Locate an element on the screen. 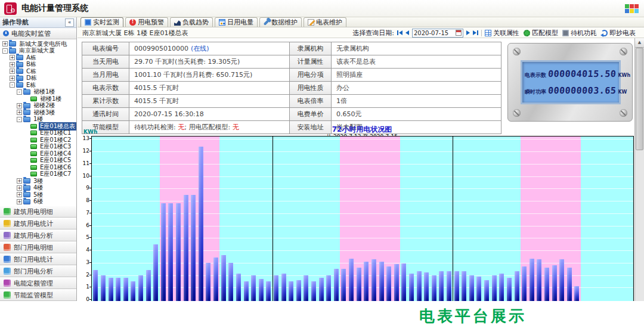 The width and height of the screenshot is (644, 332). tab-warning: 用电预警 is located at coordinates (147, 22).